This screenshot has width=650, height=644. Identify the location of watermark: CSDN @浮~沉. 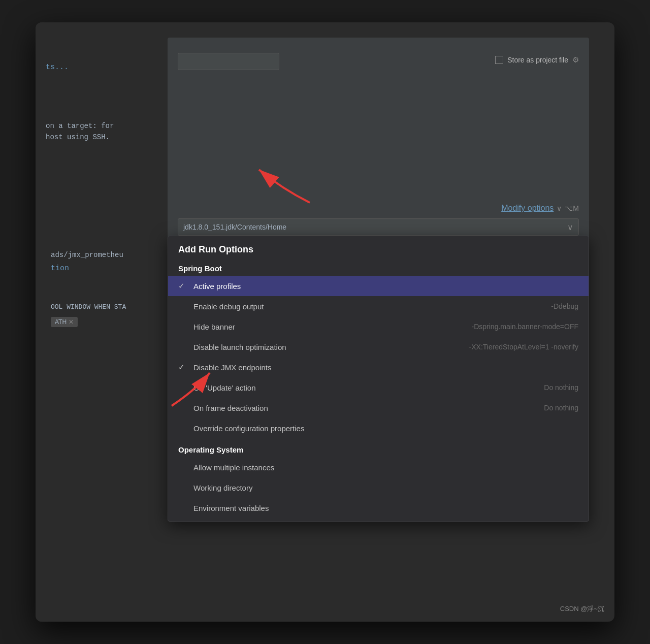
(582, 609).